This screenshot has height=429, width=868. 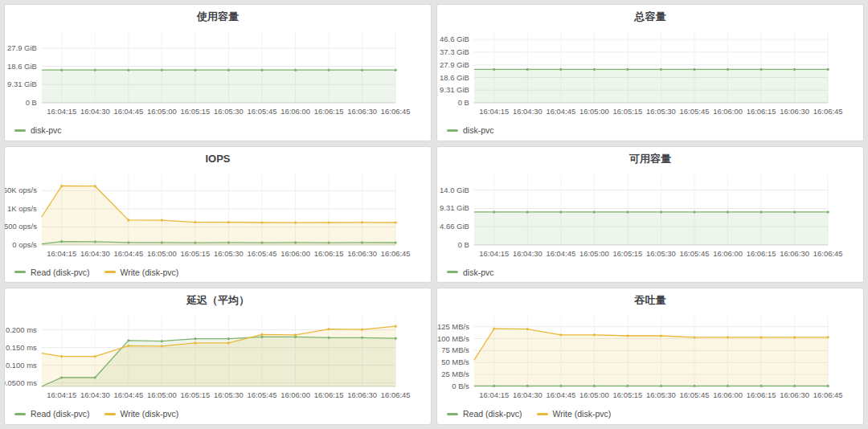 I want to click on chart-canvas: 0 B9.31 GiB18.6 GiB27.9 GiB37.3 GiB46.6 …, so click(x=650, y=76).